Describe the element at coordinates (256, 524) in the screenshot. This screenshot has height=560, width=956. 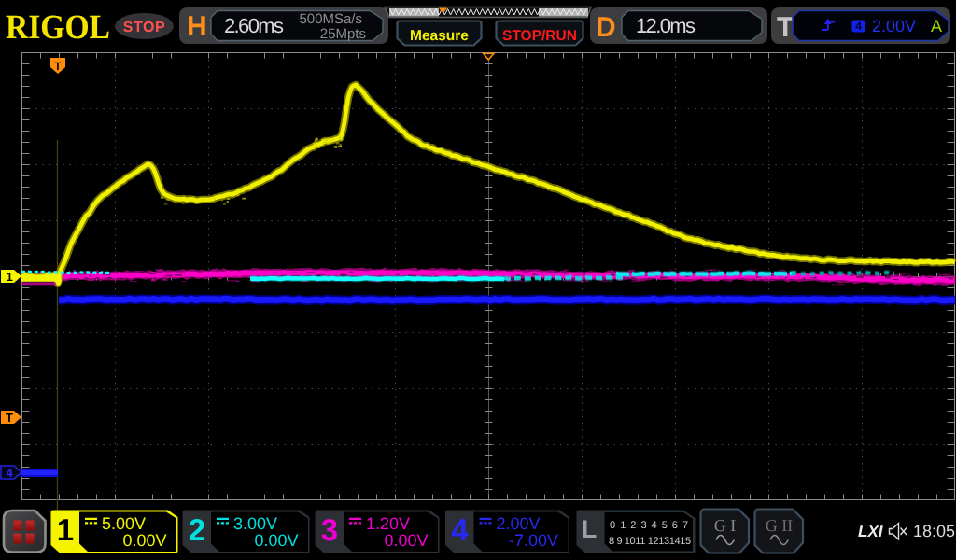
I see `svg-text: 3.00V` at that location.